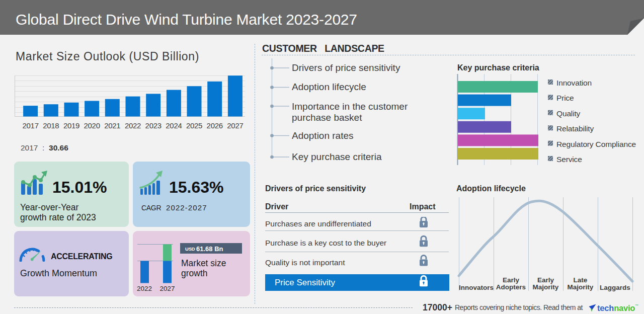  Describe the element at coordinates (51, 126) in the screenshot. I see `svg-text: 2018` at that location.